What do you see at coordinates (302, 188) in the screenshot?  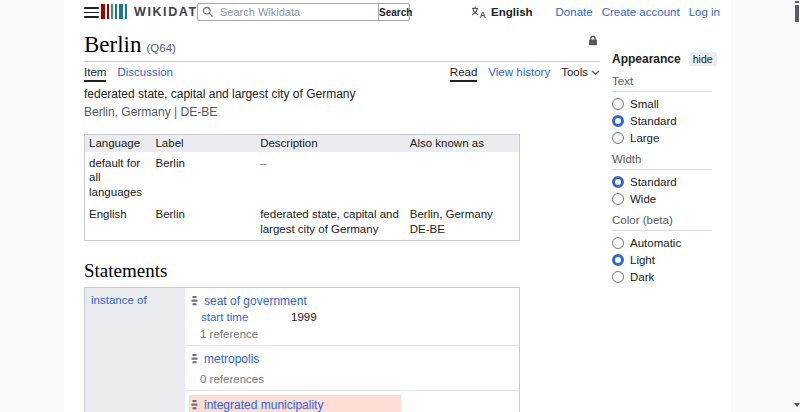 I see `terms-table: LanguageLabelDescriptionAlso known as de…` at bounding box center [302, 188].